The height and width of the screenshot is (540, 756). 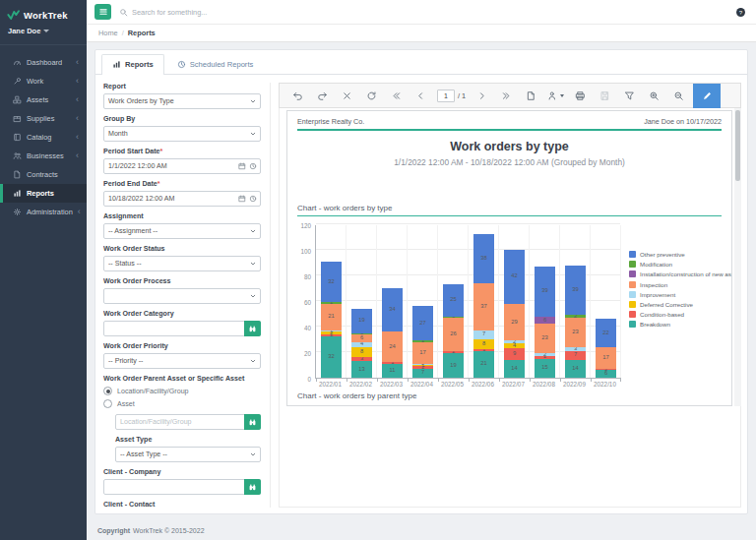 What do you see at coordinates (555, 96) in the screenshot?
I see `export-user-button` at bounding box center [555, 96].